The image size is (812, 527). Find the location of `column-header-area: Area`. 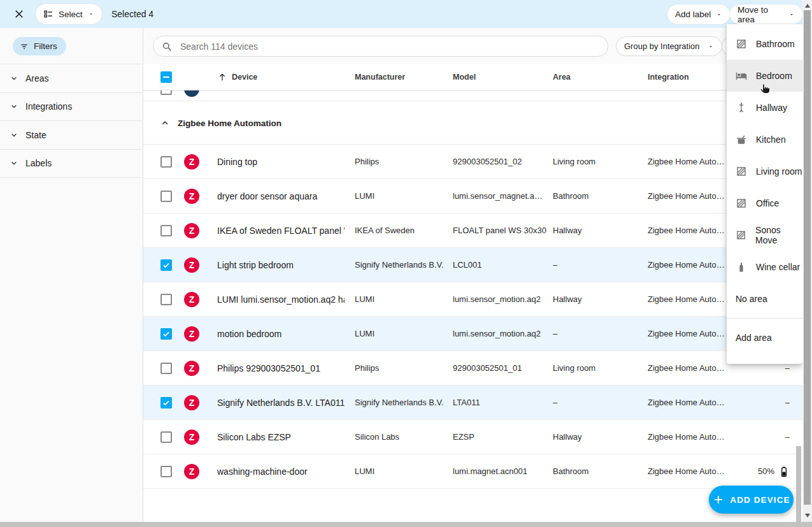

column-header-area: Area is located at coordinates (562, 77).